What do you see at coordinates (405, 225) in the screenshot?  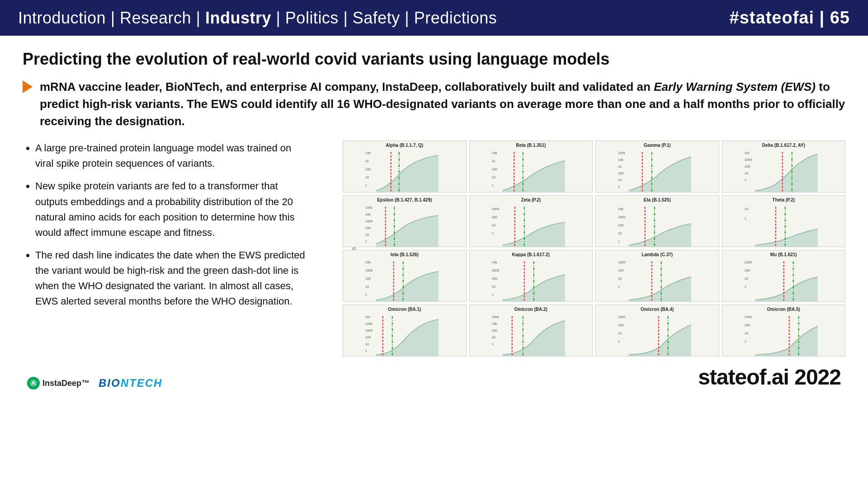 I see `chart-epsilon-svg: 100k 10k 1000 100 10 1 Jan 2021 Jul 2021` at bounding box center [405, 225].